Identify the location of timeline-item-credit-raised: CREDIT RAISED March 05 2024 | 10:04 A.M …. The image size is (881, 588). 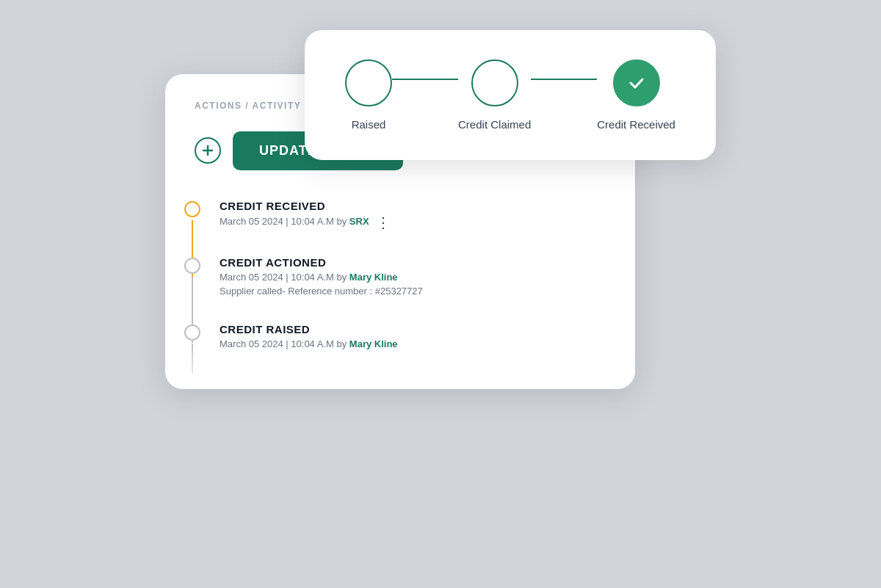
(407, 336).